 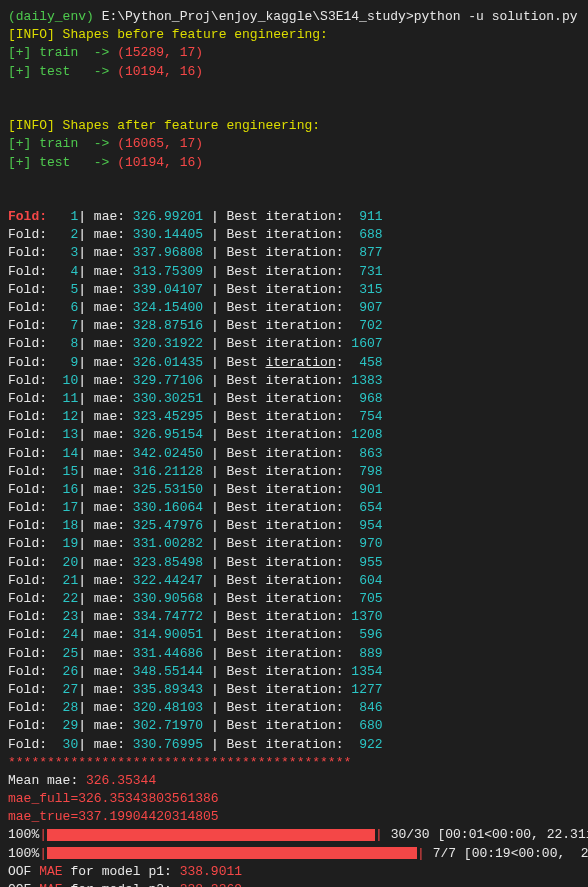 I want to click on fold-row: Fold: 3| mae: 337.96808 | Best iteration…, so click(x=294, y=253).